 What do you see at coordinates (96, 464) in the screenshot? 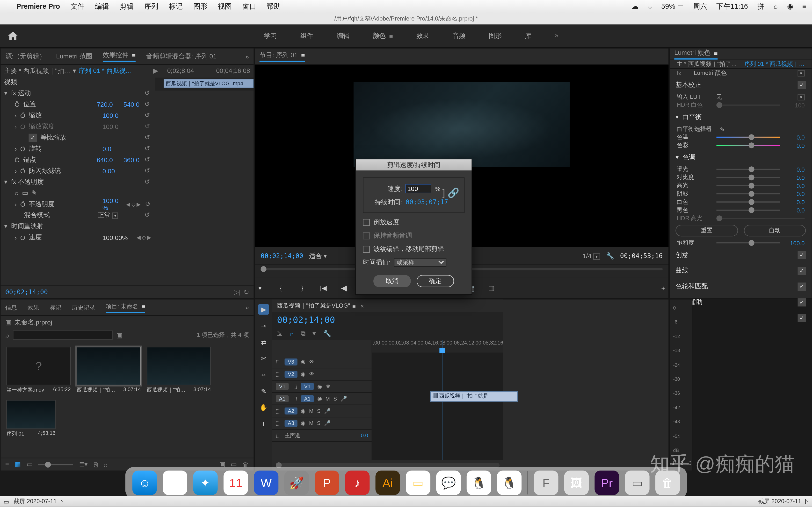
I see `auto-seq-icon: ⎘` at bounding box center [96, 464].